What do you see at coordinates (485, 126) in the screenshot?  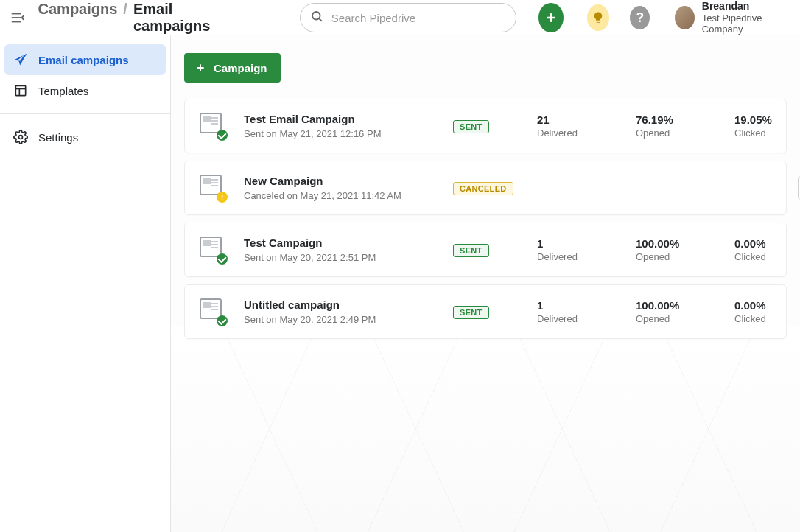 I see `campaign-row: Test Email Campaign Sent on May 21, 2021…` at bounding box center [485, 126].